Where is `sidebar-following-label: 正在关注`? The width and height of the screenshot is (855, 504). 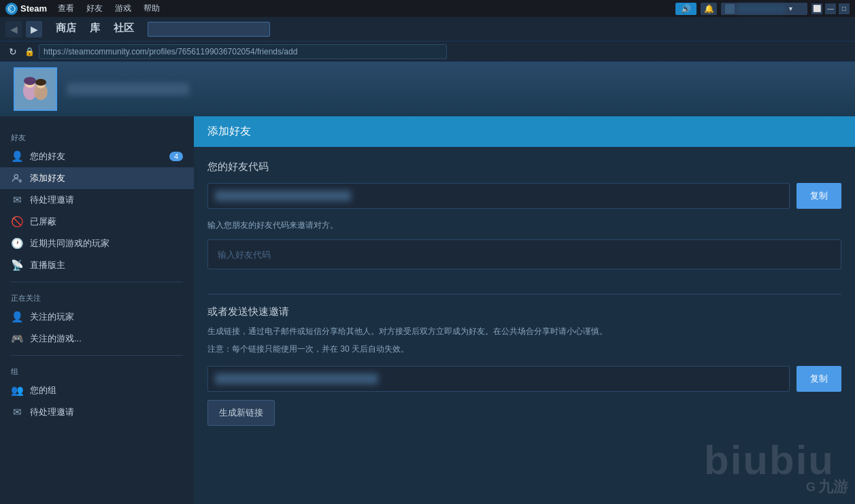 sidebar-following-label: 正在关注 is located at coordinates (97, 297).